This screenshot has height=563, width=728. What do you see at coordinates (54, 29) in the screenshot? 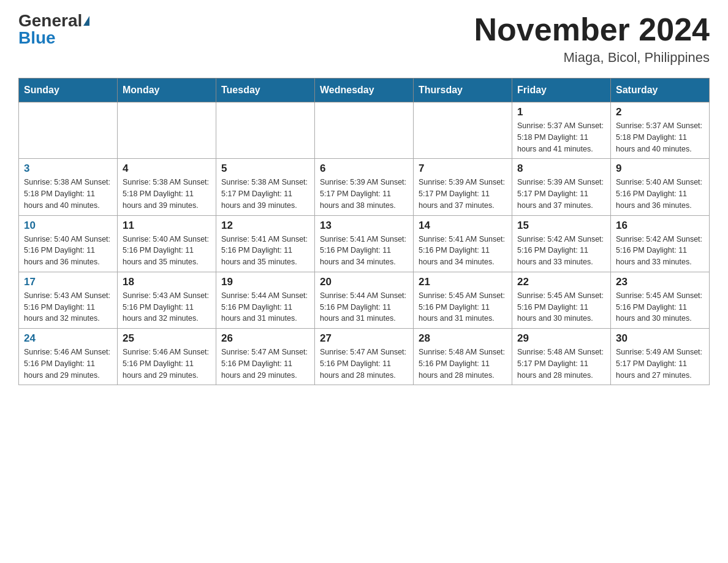
I see `logo: General Blue` at bounding box center [54, 29].